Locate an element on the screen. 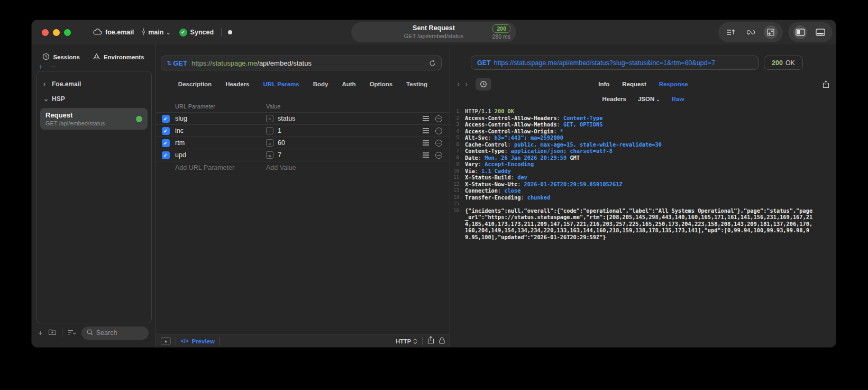 The height and width of the screenshot is (390, 868). header-key: Connection is located at coordinates (481, 191).